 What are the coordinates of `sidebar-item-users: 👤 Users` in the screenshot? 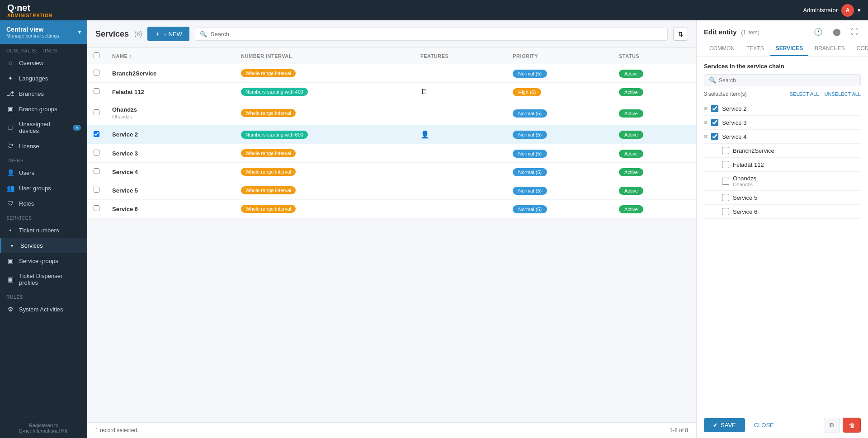 It's located at (43, 173).